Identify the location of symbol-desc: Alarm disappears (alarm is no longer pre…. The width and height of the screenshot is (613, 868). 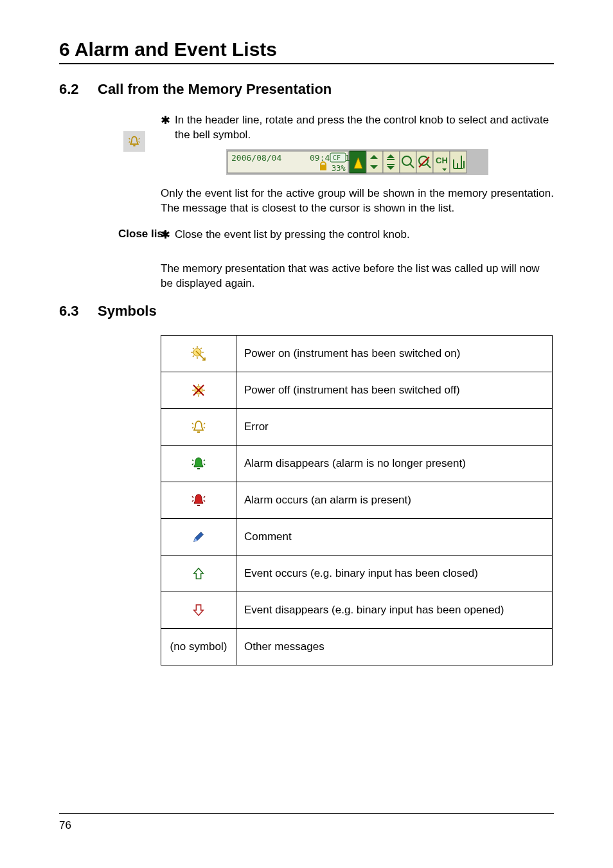
(395, 464).